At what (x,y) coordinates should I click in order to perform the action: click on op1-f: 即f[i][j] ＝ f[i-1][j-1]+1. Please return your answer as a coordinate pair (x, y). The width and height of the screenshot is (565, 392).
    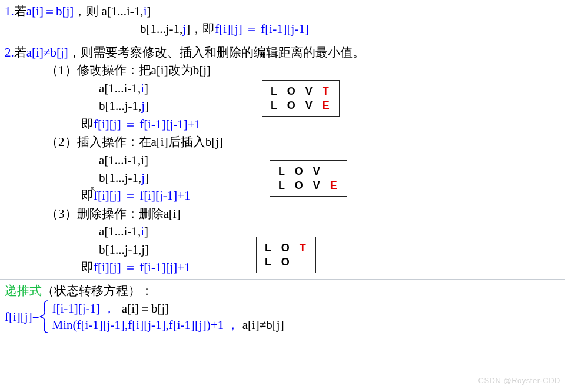
    Looking at the image, I should click on (282, 124).